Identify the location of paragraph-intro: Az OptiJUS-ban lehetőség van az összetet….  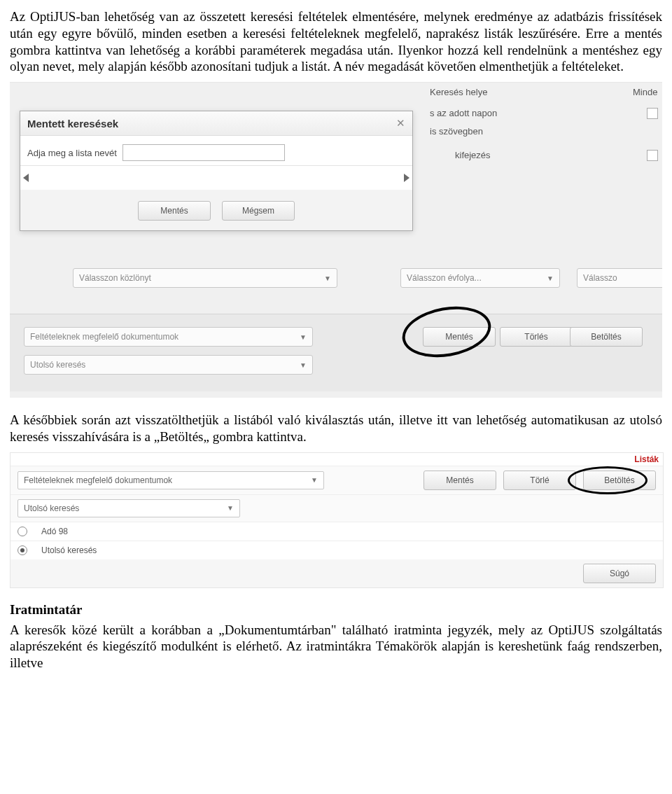
(336, 42).